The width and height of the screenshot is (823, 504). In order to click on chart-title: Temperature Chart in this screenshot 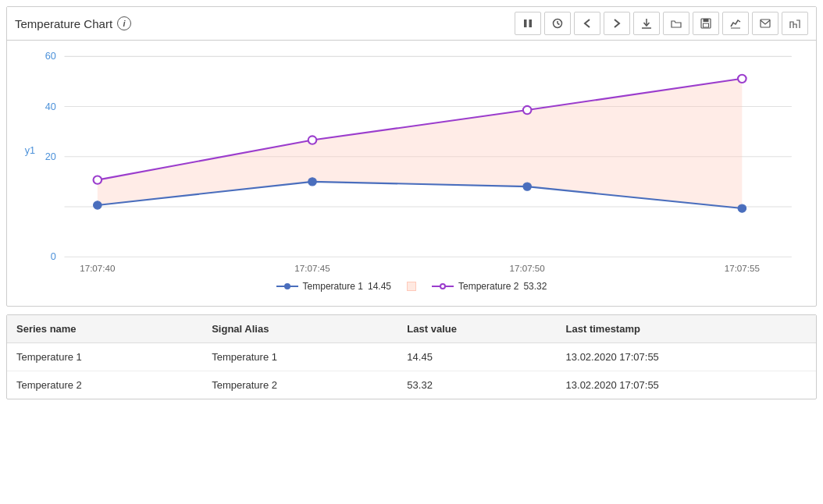, I will do `click(64, 23)`.